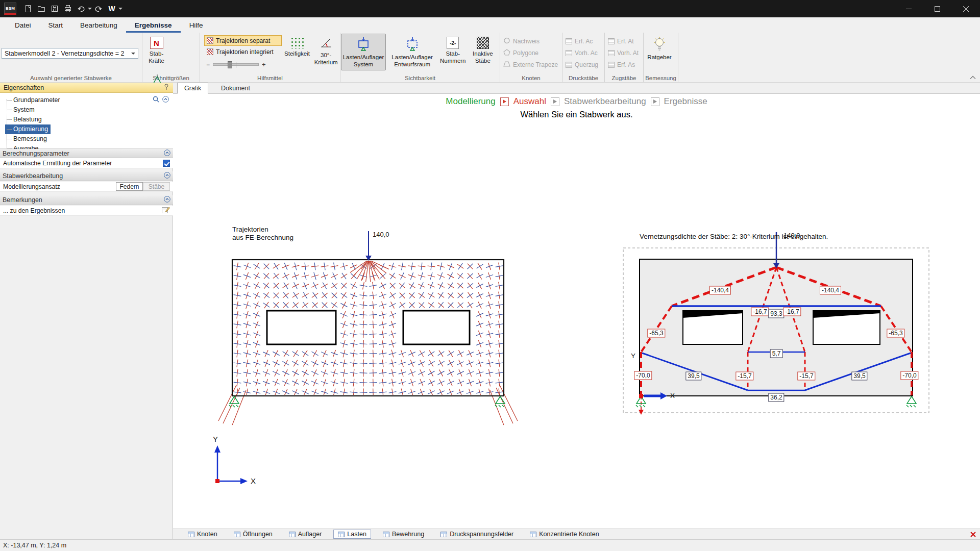 The width and height of the screenshot is (980, 551). What do you see at coordinates (531, 65) in the screenshot?
I see `externe-trapeze-button: Externe Trapeze` at bounding box center [531, 65].